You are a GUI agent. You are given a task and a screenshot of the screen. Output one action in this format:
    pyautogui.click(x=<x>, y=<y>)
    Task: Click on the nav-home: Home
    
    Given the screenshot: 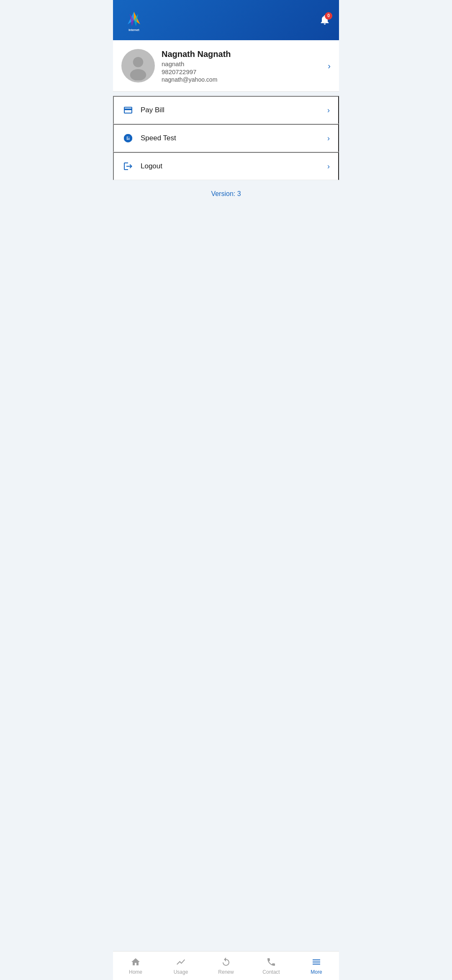 What is the action you would take?
    pyautogui.click(x=136, y=966)
    